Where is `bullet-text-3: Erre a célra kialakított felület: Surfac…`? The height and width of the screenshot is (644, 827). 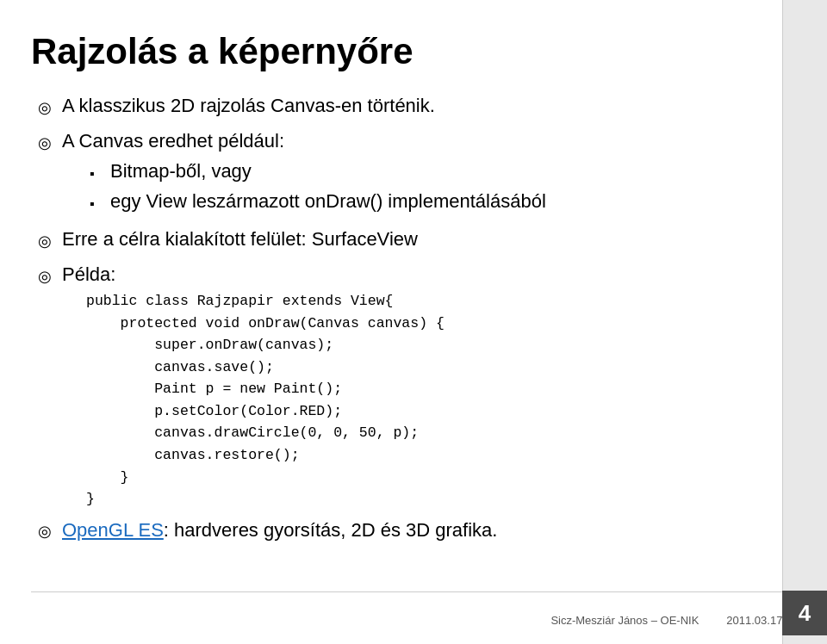
bullet-text-3: Erre a célra kialakított felület: Surfac… is located at coordinates (424, 239).